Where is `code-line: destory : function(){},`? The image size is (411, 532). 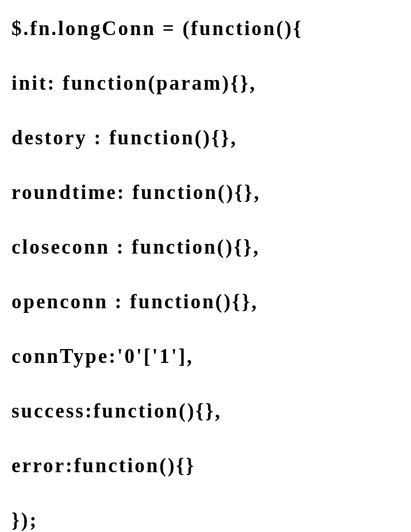 code-line: destory : function(){}, is located at coordinates (206, 138).